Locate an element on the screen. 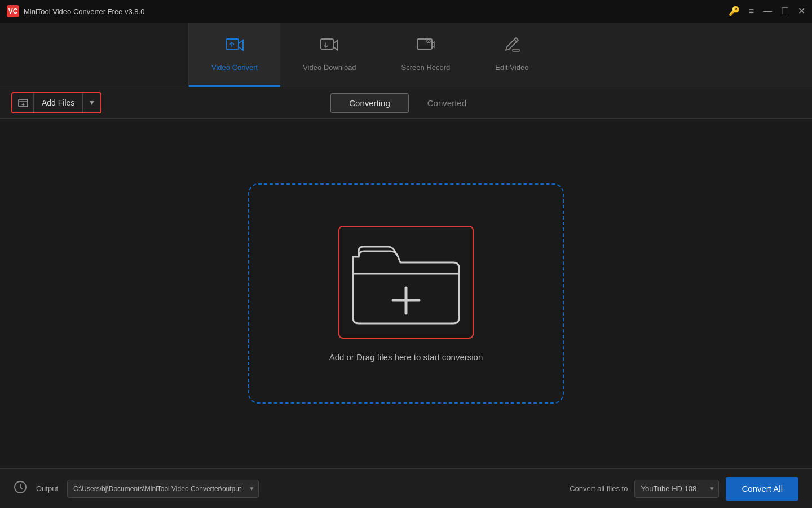 Image resolution: width=812 pixels, height=508 pixels. add-files-icon-button is located at coordinates (23, 103).